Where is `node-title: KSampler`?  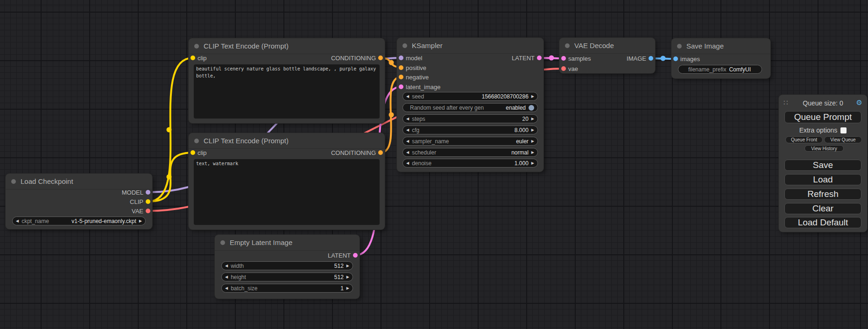 node-title: KSampler is located at coordinates (427, 46).